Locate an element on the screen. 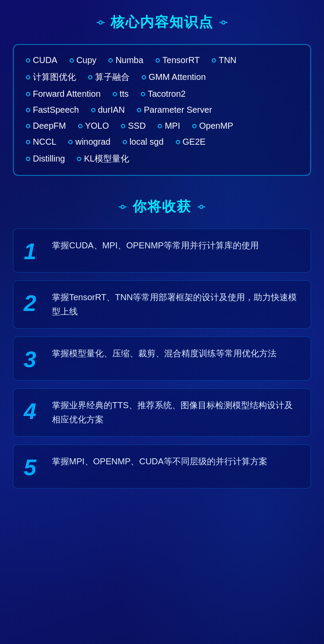 Image resolution: width=324 pixels, height=644 pixels. tag-tnn: TNN is located at coordinates (224, 60).